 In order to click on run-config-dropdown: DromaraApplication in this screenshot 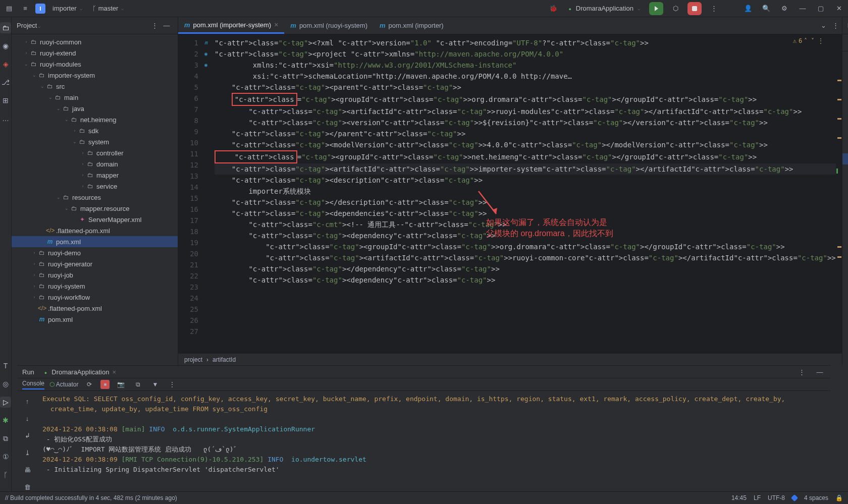, I will do `click(604, 8)`.